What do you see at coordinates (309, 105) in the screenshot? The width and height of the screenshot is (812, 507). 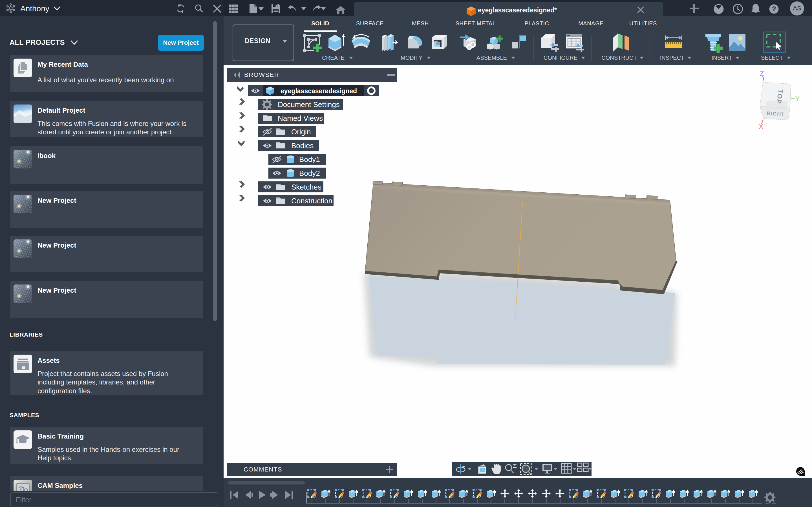 I see `svg-text: Document Settings` at bounding box center [309, 105].